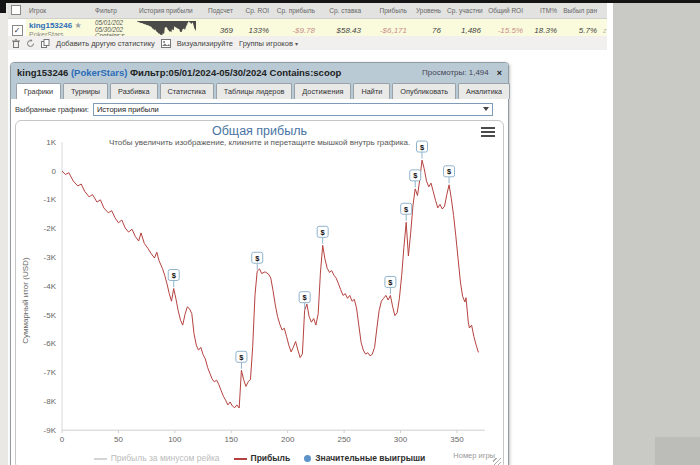 The width and height of the screenshot is (700, 465). I want to click on left-gutter, so click(4, 234).